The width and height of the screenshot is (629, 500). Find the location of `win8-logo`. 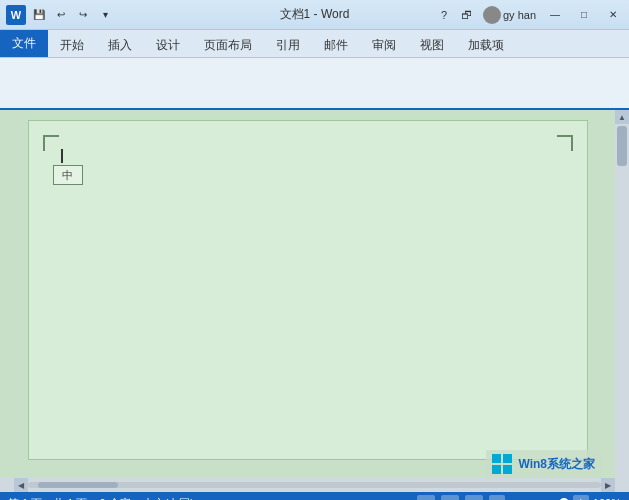

win8-logo is located at coordinates (502, 464).